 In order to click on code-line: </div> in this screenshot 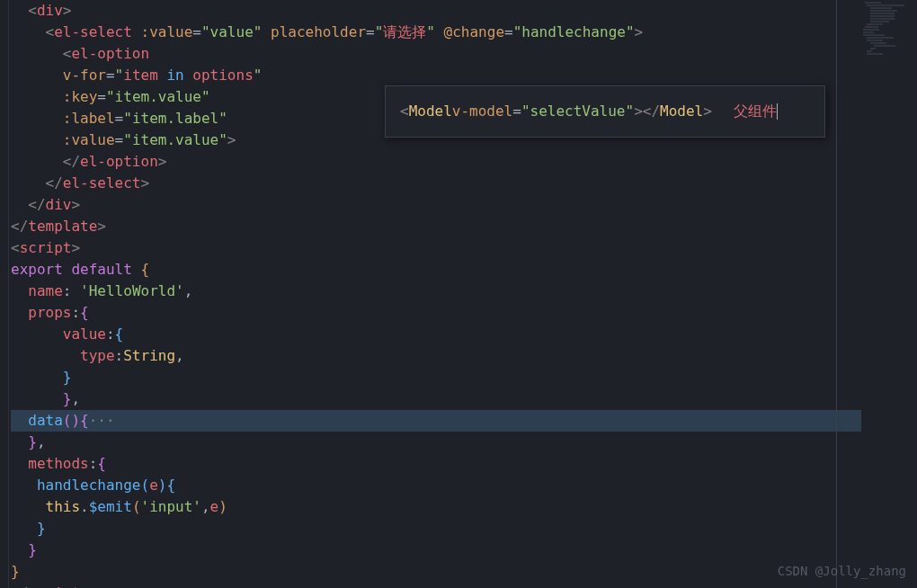, I will do `click(436, 205)`.